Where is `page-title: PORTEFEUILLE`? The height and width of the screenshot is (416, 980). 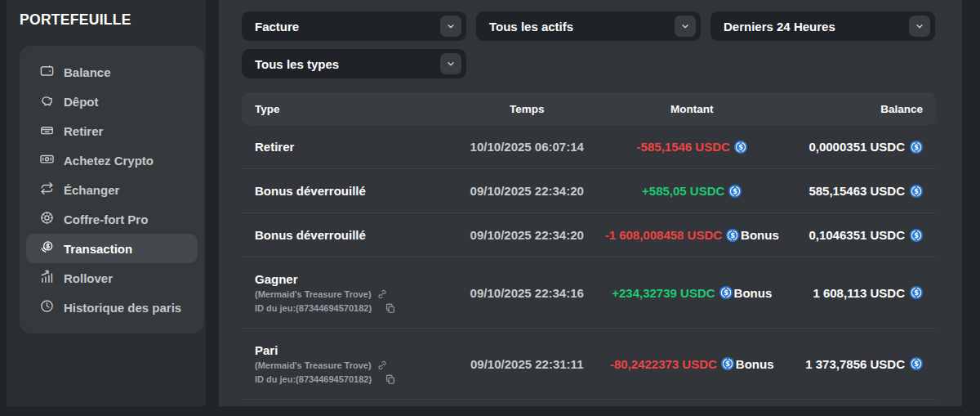 page-title: PORTEFEUILLE is located at coordinates (106, 20).